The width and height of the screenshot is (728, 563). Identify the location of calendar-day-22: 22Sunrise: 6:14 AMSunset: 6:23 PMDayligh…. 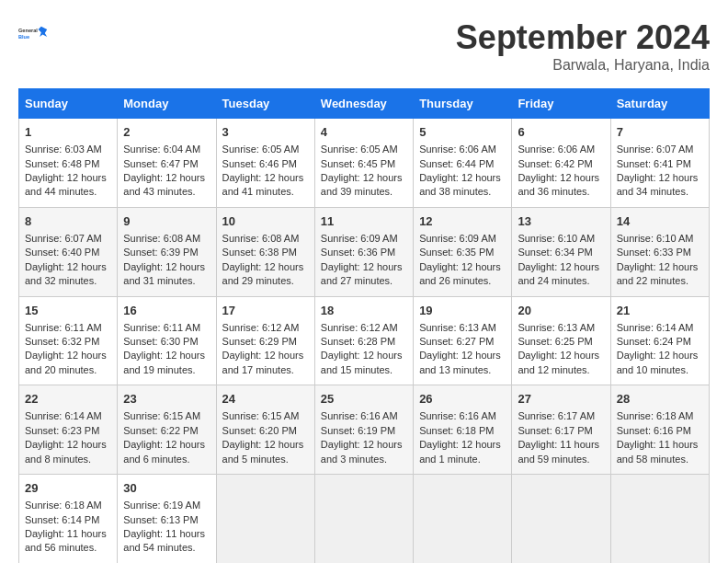
(68, 431).